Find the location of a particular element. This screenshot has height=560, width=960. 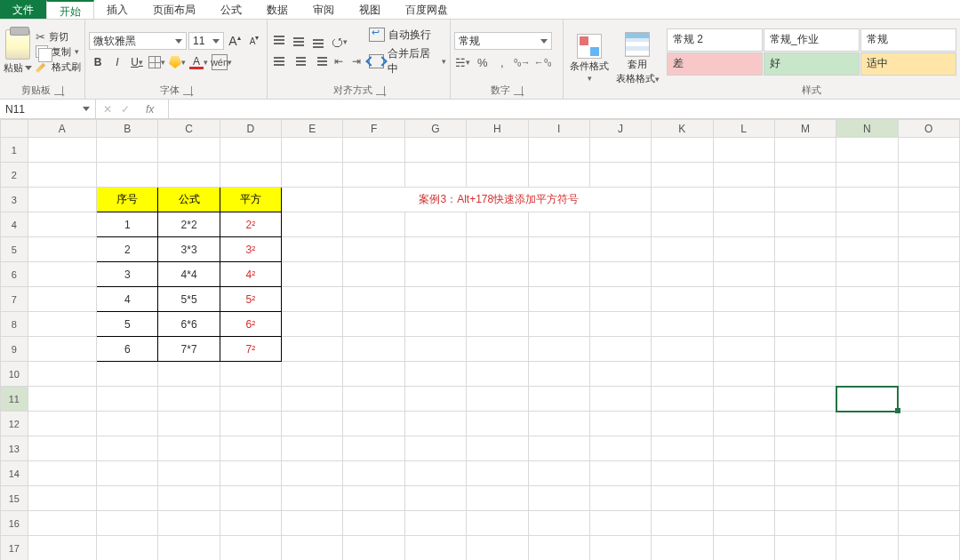

tab-view: 视图 is located at coordinates (370, 9).